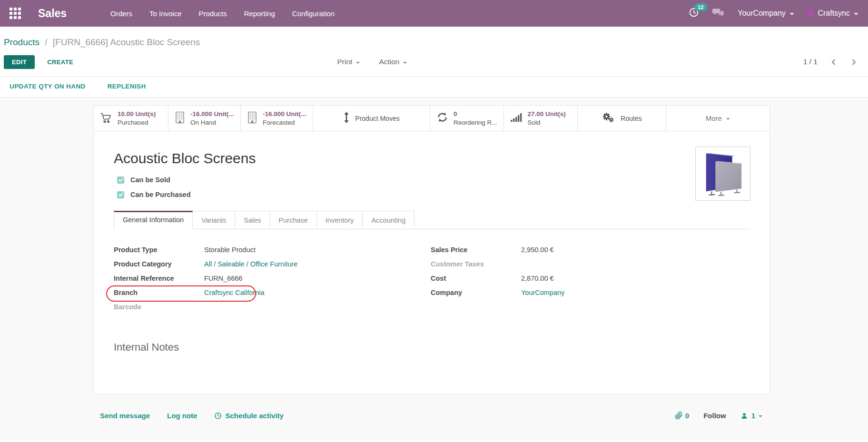 This screenshot has height=442, width=868. I want to click on activities-button: 12, so click(694, 13).